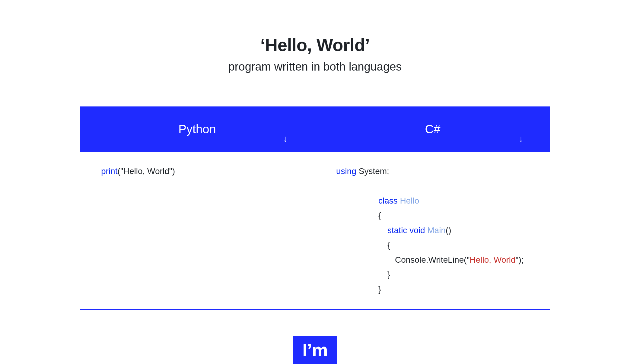  What do you see at coordinates (448, 230) in the screenshot?
I see `code-text: ()` at bounding box center [448, 230].